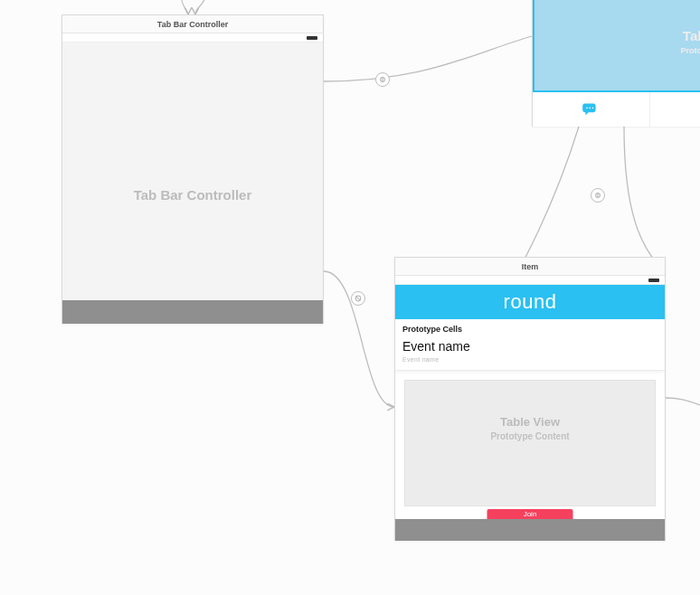 The width and height of the screenshot is (700, 595). Describe the element at coordinates (530, 327) in the screenshot. I see `prototype-cells-label: Prototype Cells` at that location.